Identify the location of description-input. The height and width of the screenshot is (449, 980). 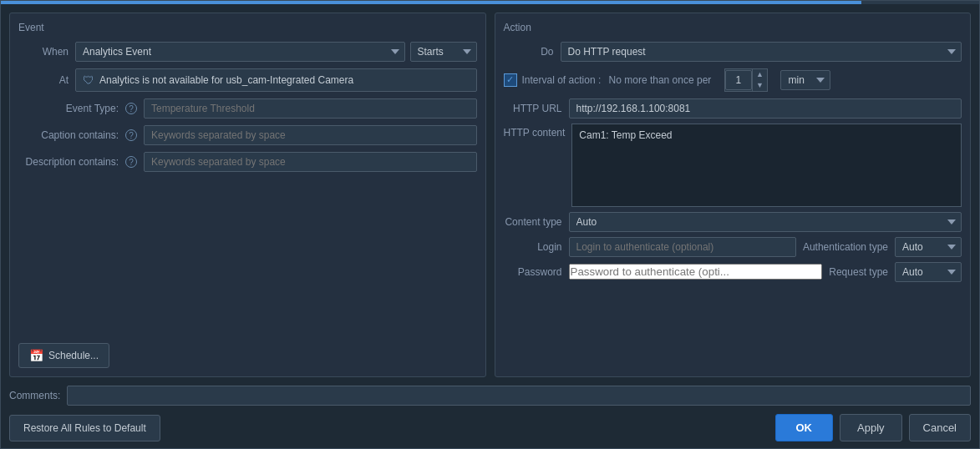
(311, 162).